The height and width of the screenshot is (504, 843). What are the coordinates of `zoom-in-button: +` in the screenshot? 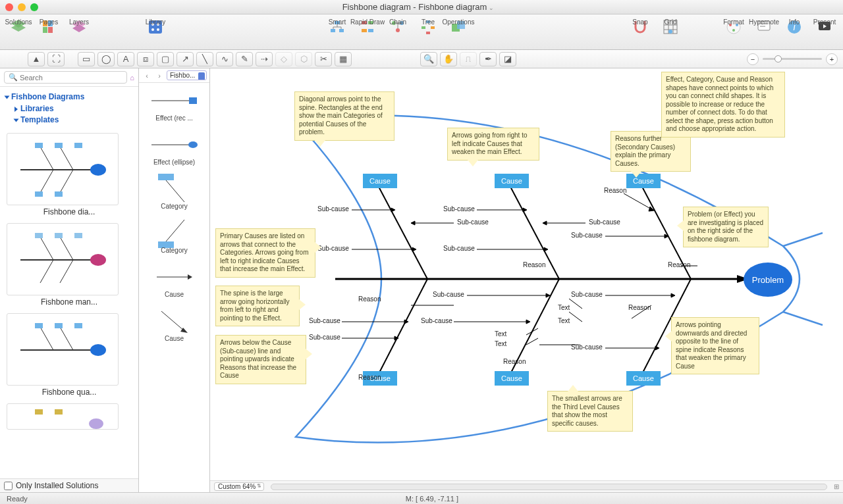 It's located at (832, 59).